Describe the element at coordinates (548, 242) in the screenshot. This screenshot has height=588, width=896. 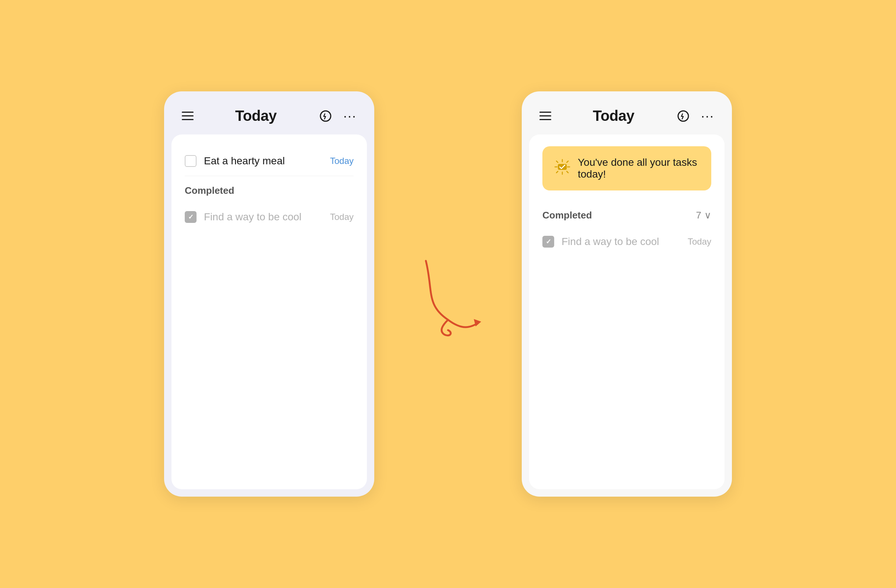
I see `right-completed-task-checkbox` at that location.